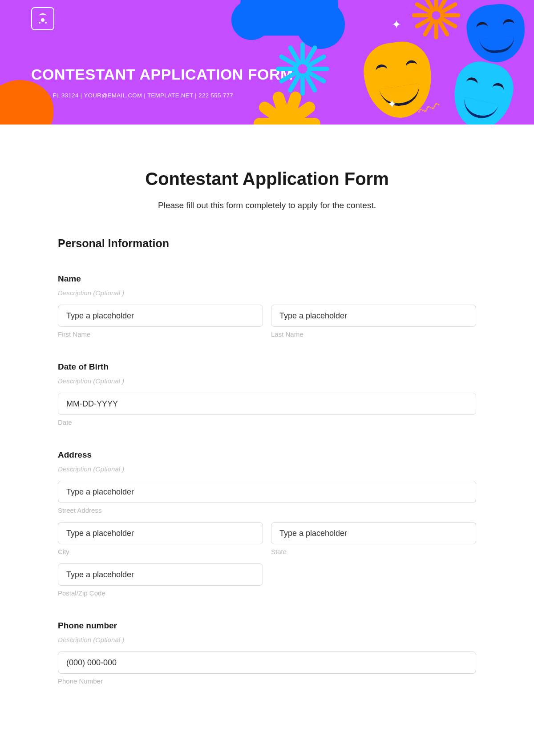 The width and height of the screenshot is (534, 756). Describe the element at coordinates (289, 18) in the screenshot. I see `cloud-decoration` at that location.